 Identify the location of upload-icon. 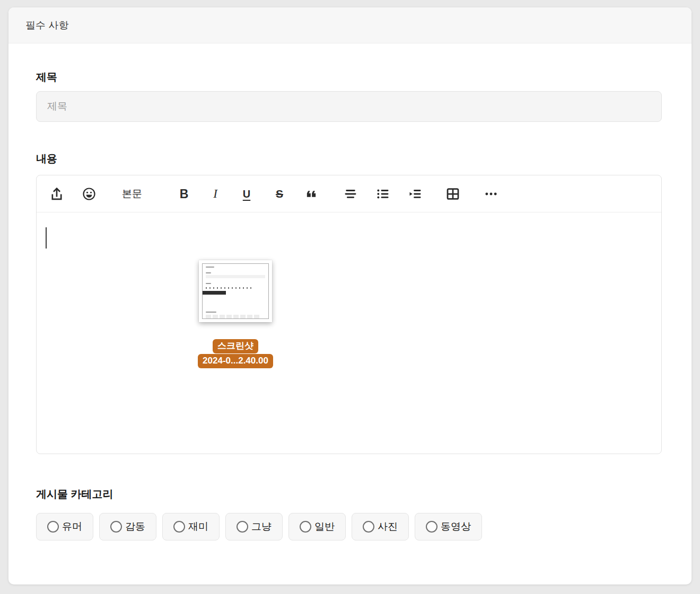
(57, 194).